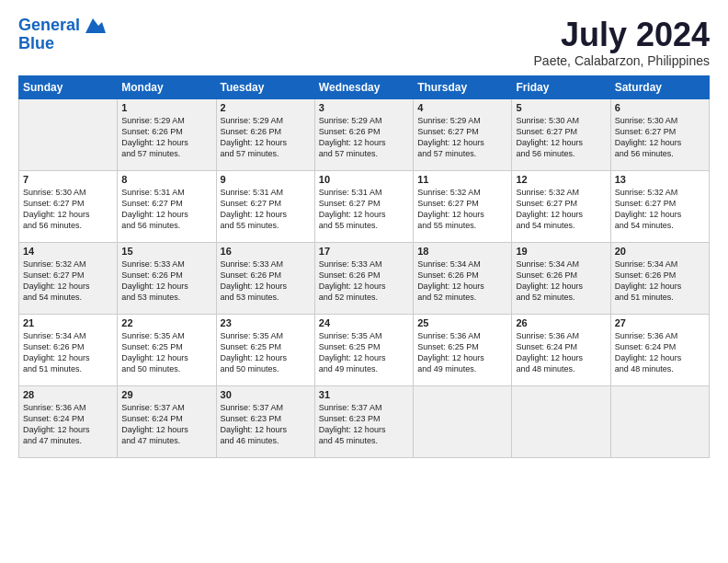 The image size is (728, 563). Describe the element at coordinates (68, 421) in the screenshot. I see `table-cell: 28Sunrise: 5:36 AM Sunset: 6:24 PM Dayli…` at that location.